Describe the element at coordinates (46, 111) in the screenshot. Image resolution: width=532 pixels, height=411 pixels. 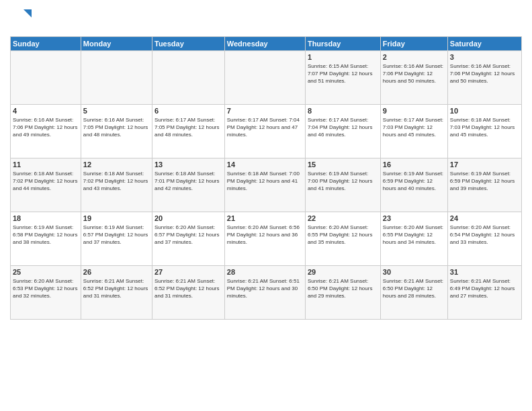
I see `day-number: 4` at that location.